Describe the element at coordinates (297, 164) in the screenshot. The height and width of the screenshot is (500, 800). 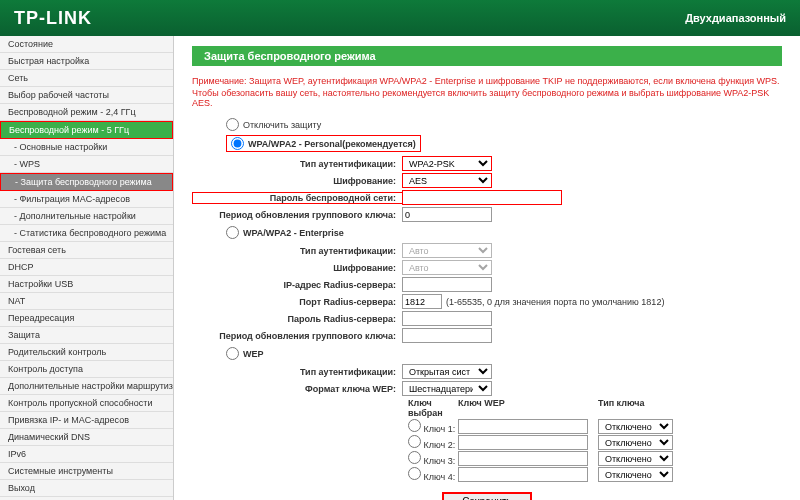
I see `lbl-auth: Тип аутентификации:` at that location.